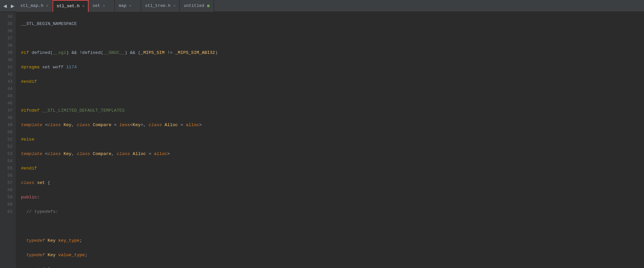 The image size is (644, 268). Describe the element at coordinates (5, 6) in the screenshot. I see `tab-nav-prev: ◀` at that location.